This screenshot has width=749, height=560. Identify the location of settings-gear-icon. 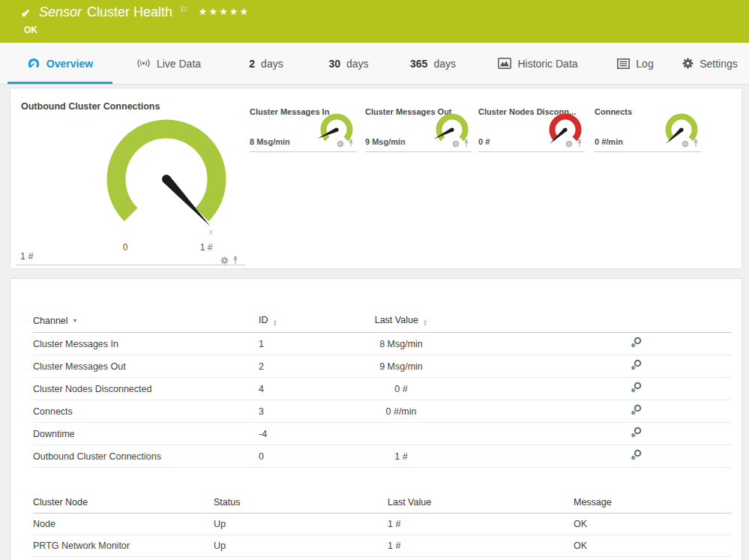
(688, 63).